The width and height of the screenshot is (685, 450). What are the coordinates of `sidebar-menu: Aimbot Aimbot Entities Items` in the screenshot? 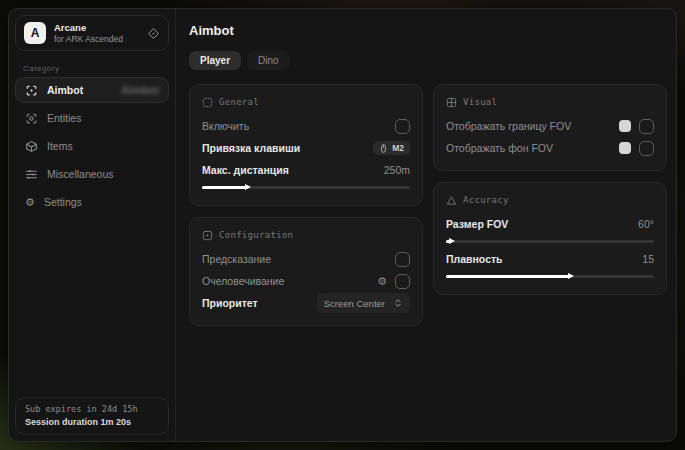 It's located at (92, 146).